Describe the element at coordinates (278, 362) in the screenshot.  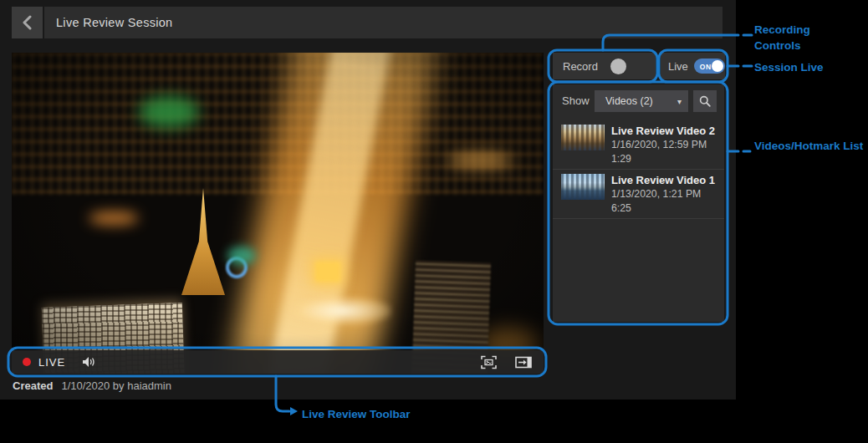
I see `live-review-toolbar: LIVE` at that location.